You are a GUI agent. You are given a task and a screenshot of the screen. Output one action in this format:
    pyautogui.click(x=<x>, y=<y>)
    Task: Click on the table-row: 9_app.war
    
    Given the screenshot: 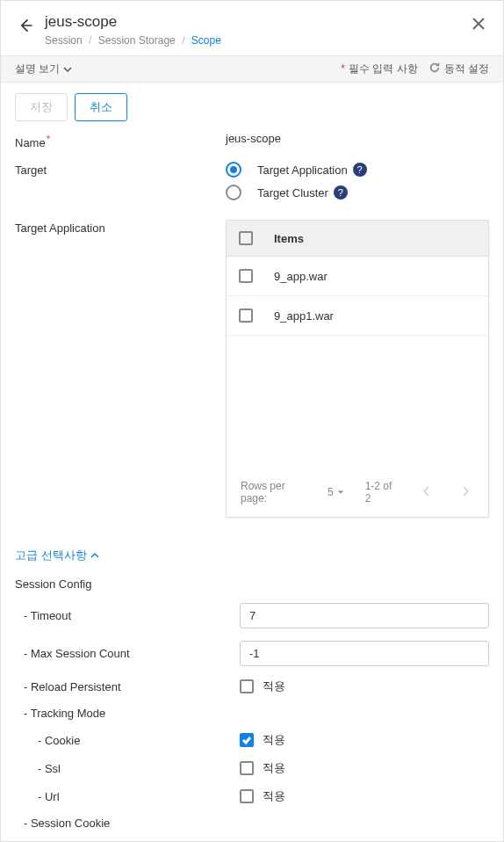 What is the action you would take?
    pyautogui.click(x=357, y=276)
    